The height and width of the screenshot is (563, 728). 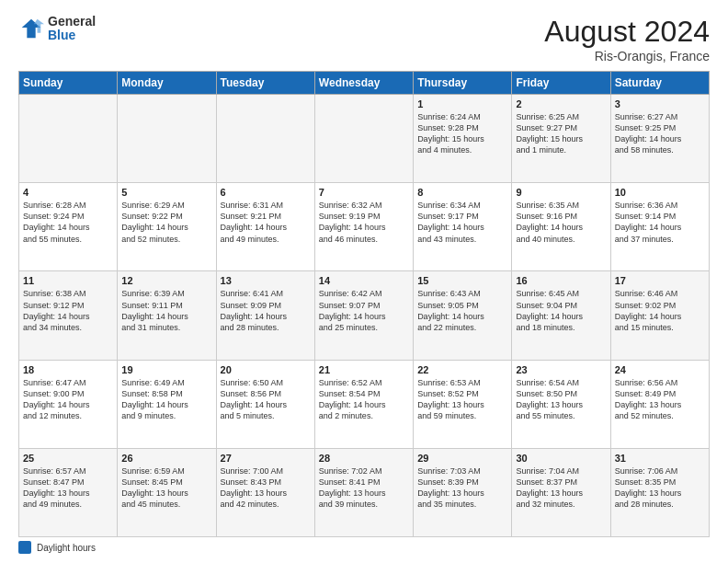 What do you see at coordinates (364, 399) in the screenshot?
I see `day-info: Sunrise: 6:52 AM Sunset: 8:54 PM Dayligh…` at bounding box center [364, 399].